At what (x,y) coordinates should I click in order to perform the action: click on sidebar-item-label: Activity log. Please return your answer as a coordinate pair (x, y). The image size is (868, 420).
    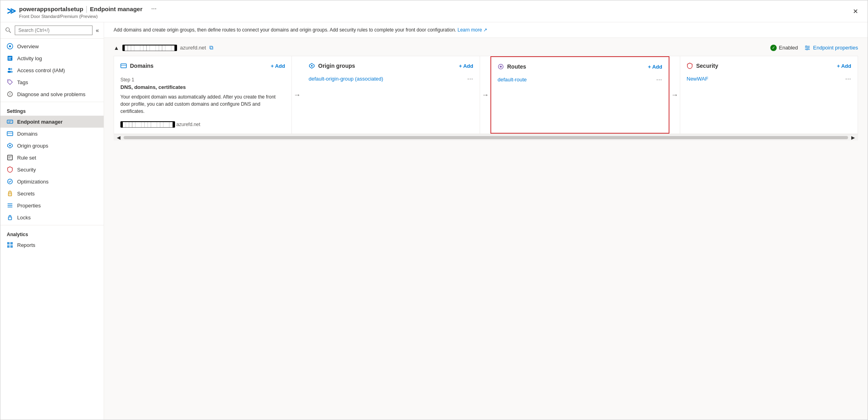
    Looking at the image, I should click on (30, 58).